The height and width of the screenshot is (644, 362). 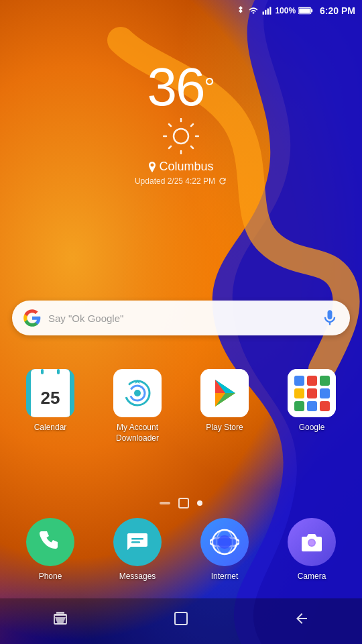 What do you see at coordinates (60, 619) in the screenshot?
I see `nav-recents-button` at bounding box center [60, 619].